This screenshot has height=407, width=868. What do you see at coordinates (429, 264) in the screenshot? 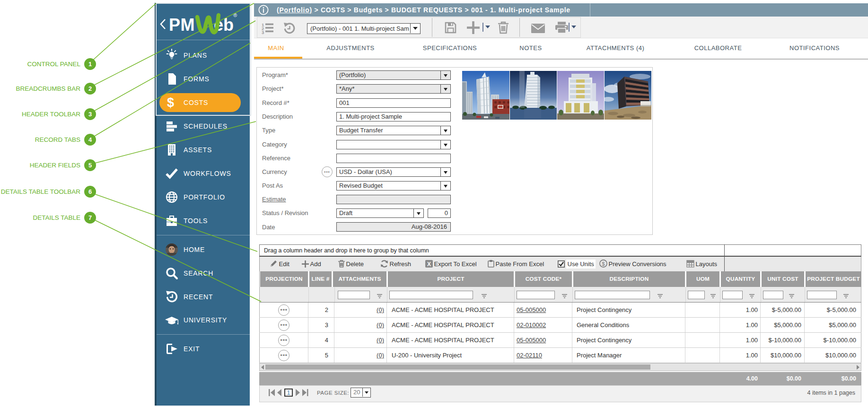
I see `svg-text: X` at bounding box center [429, 264].